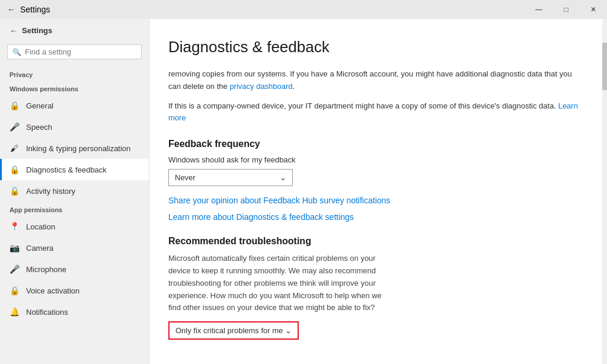  I want to click on app-permissions-label: App permissions, so click(75, 209).